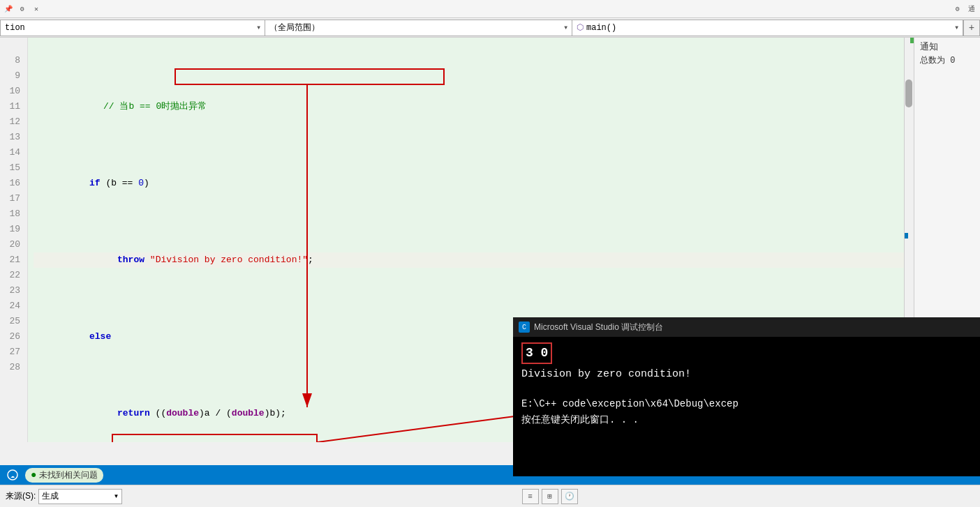 The height and width of the screenshot is (507, 980). I want to click on bottom-toolbar: 来源(S): 生成 ▼ ≡ ⊞ 🕐, so click(490, 496).